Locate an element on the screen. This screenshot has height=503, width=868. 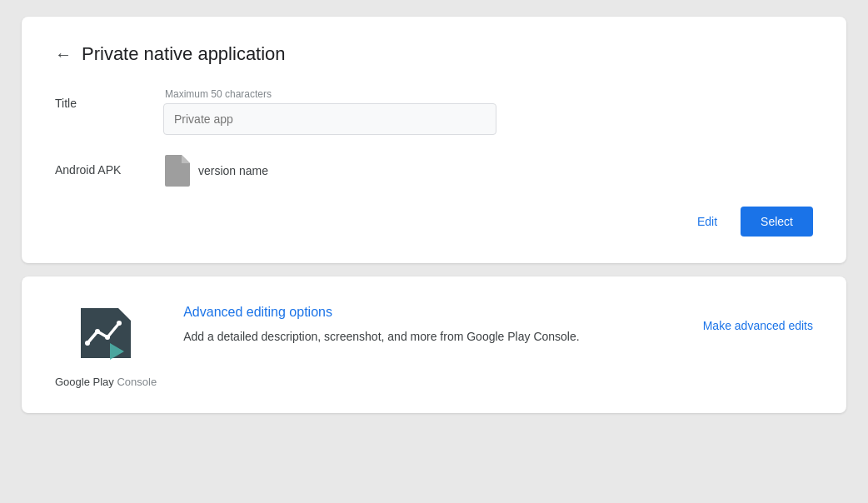
select-button: Select is located at coordinates (776, 222).